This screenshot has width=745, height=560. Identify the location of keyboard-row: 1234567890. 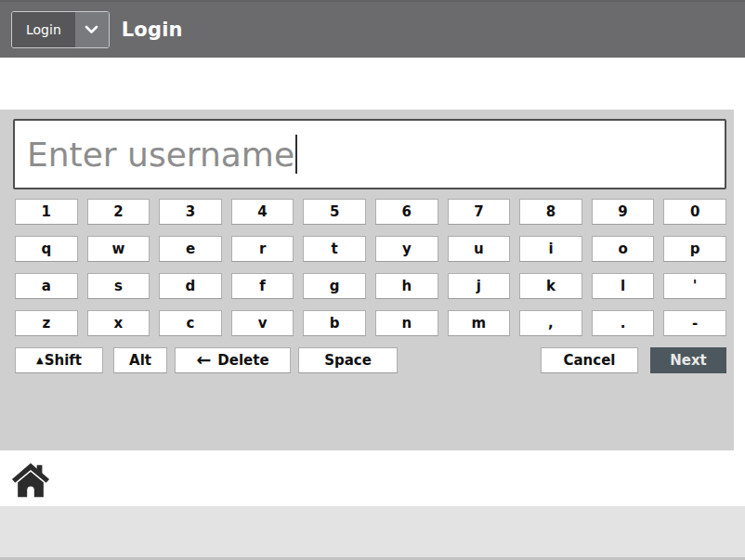
(371, 212).